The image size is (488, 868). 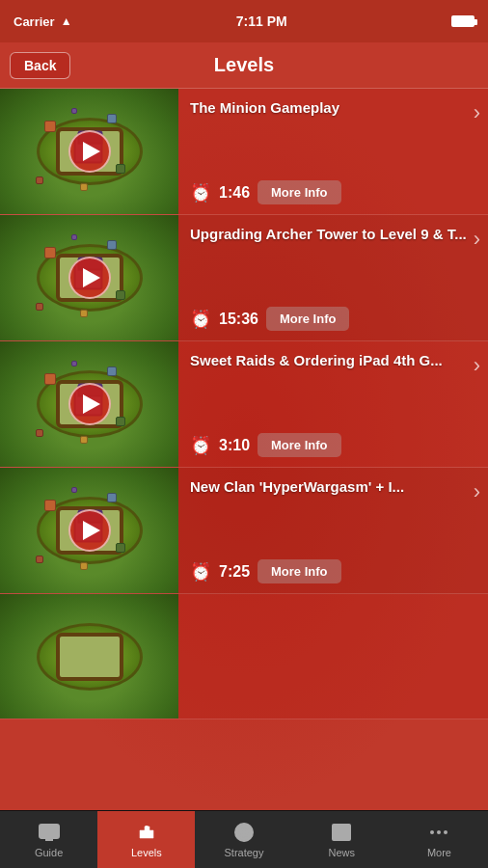 What do you see at coordinates (244, 832) in the screenshot?
I see `strategy-icon` at bounding box center [244, 832].